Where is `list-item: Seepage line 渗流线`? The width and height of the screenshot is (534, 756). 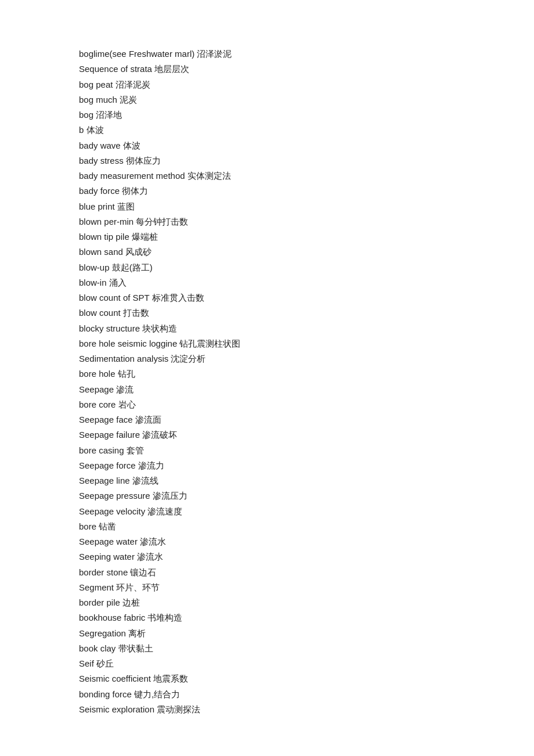 list-item: Seepage line 渗流线 is located at coordinates (267, 481).